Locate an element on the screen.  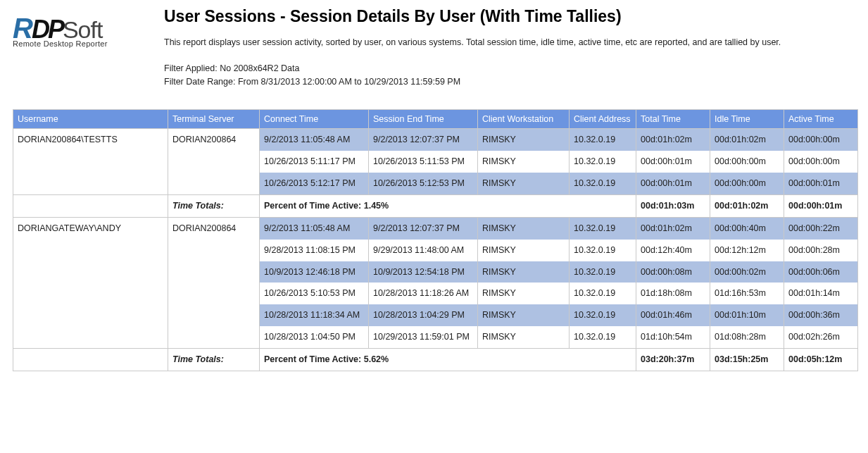
totals-row: Time Totals:Percent of Time Active: 1.45… is located at coordinates (436, 206).